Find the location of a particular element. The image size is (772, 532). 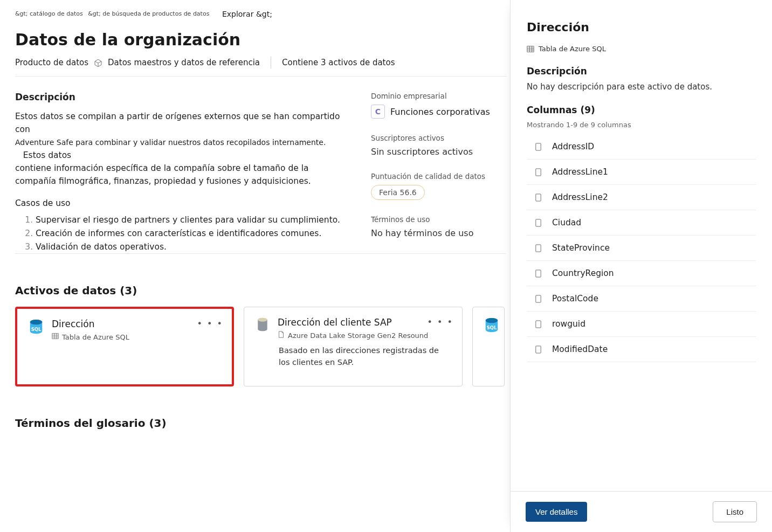

subscribers-value: Sin suscriptores activos is located at coordinates (436, 152).